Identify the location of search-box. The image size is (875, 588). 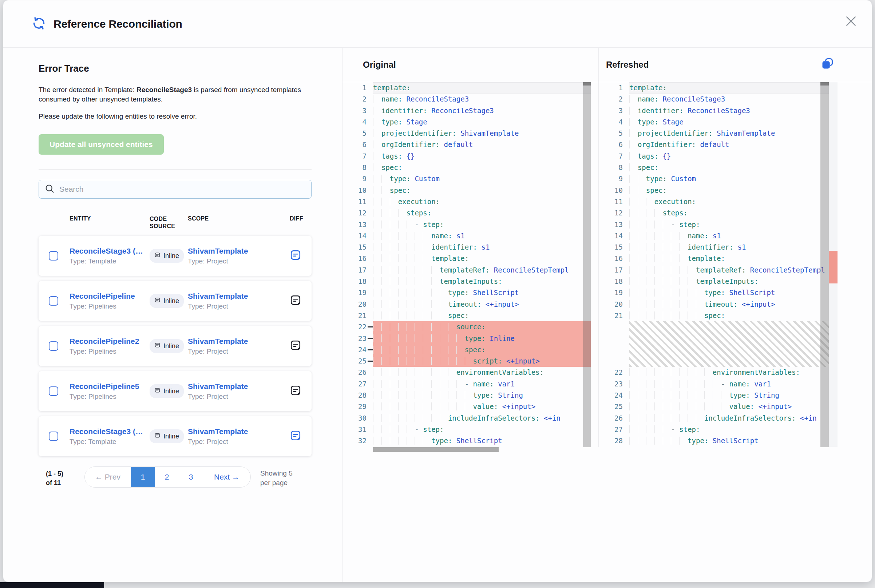
(175, 189).